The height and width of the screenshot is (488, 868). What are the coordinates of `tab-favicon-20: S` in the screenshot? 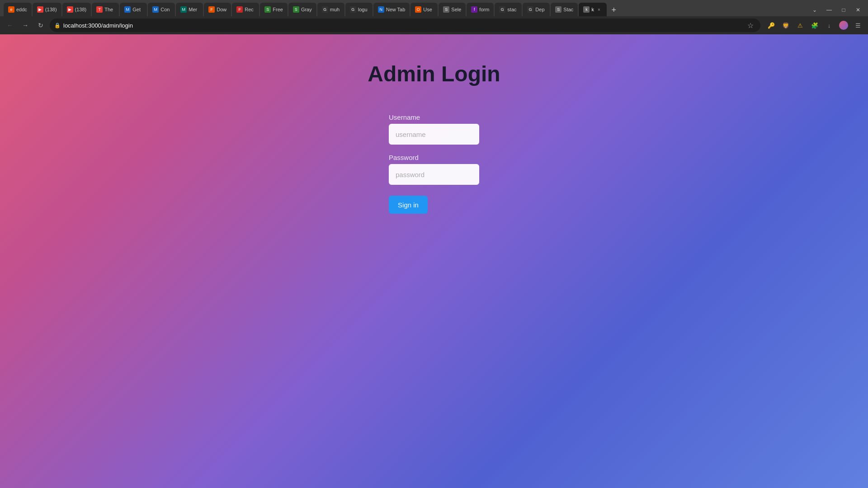 It's located at (558, 9).